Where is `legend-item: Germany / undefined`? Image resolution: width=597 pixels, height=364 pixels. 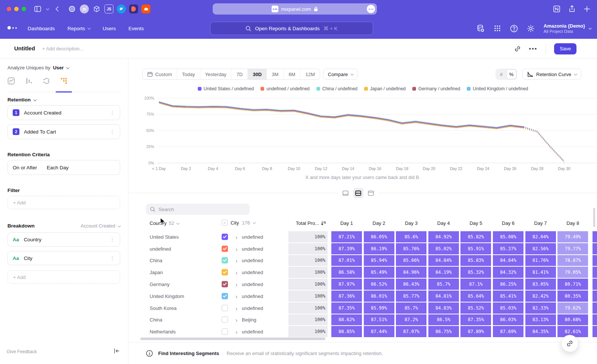
legend-item: Germany / undefined is located at coordinates (436, 89).